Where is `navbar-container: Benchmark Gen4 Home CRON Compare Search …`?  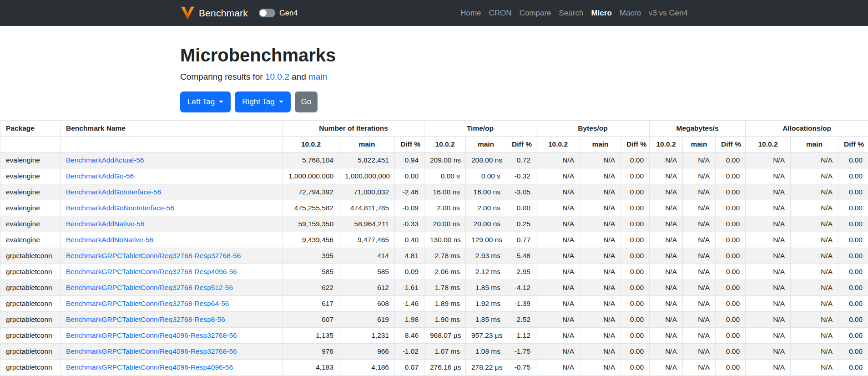
navbar-container: Benchmark Gen4 Home CRON Compare Search … is located at coordinates (434, 13).